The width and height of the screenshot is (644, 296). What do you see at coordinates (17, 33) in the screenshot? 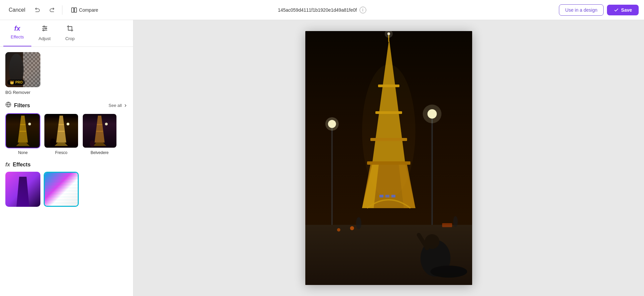
I see `tab-effects: fx Effects` at bounding box center [17, 33].